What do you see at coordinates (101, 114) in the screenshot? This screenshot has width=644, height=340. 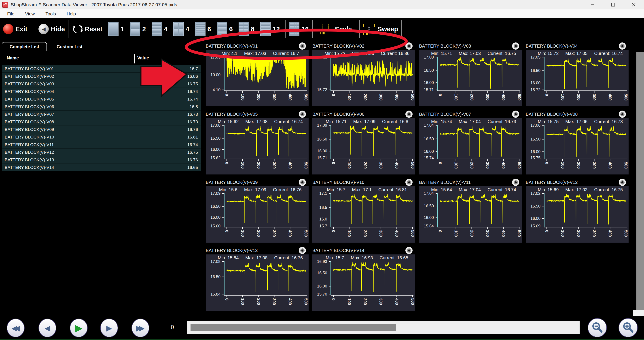 I see `table-row: BATTERY BLOCK(V)-V0716.73` at bounding box center [101, 114].